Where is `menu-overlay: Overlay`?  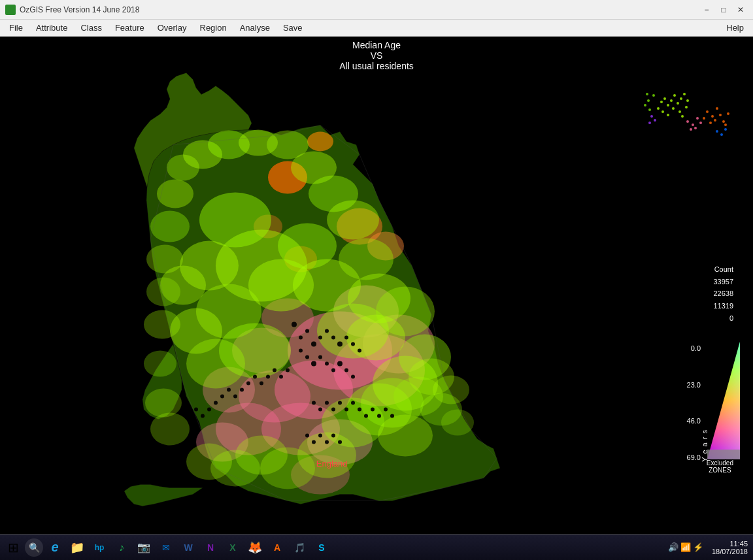
menu-overlay: Overlay is located at coordinates (173, 27).